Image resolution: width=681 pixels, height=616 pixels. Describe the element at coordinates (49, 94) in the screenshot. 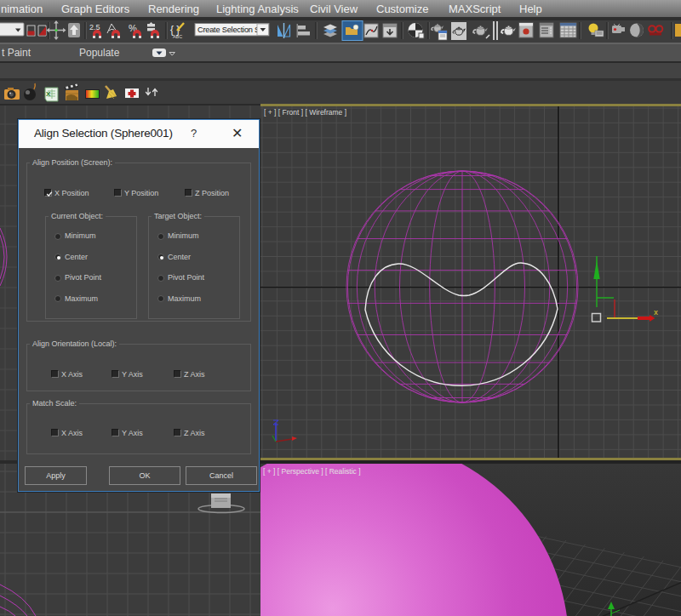

I see `svg-text: X` at that location.